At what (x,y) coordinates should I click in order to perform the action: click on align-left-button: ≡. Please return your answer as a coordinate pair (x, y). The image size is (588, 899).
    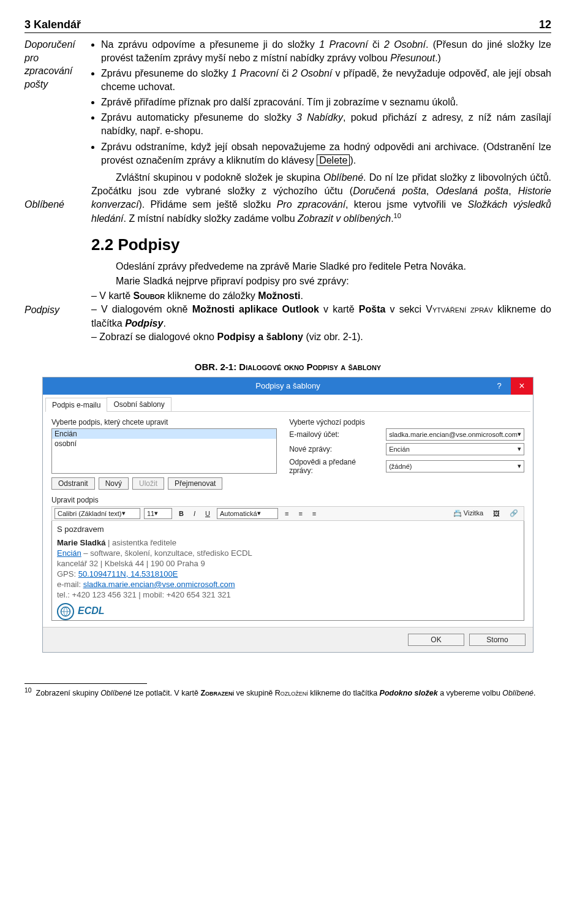
    Looking at the image, I should click on (287, 514).